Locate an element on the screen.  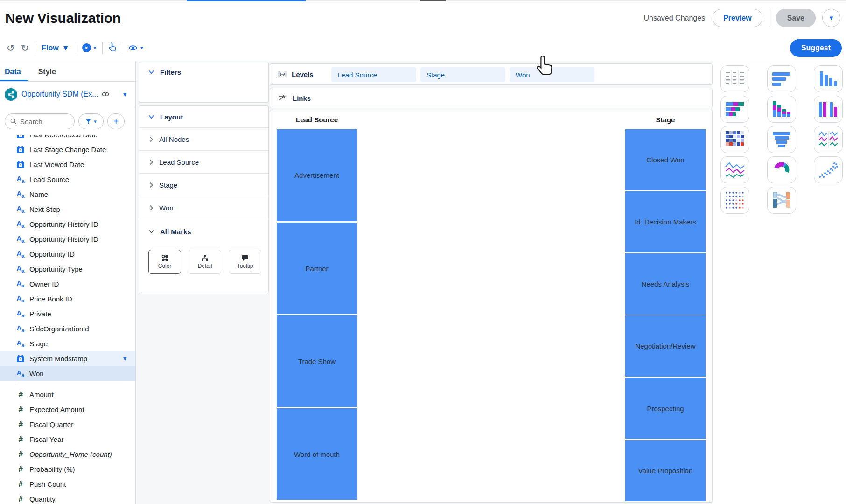
flow-node: Word of mouth is located at coordinates (317, 454).